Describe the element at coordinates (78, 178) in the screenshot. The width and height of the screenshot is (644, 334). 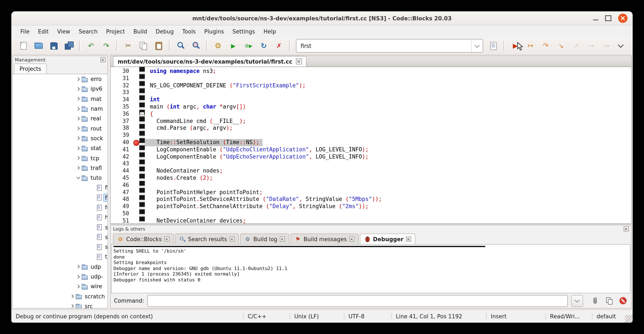
I see `chevron-down-icon` at that location.